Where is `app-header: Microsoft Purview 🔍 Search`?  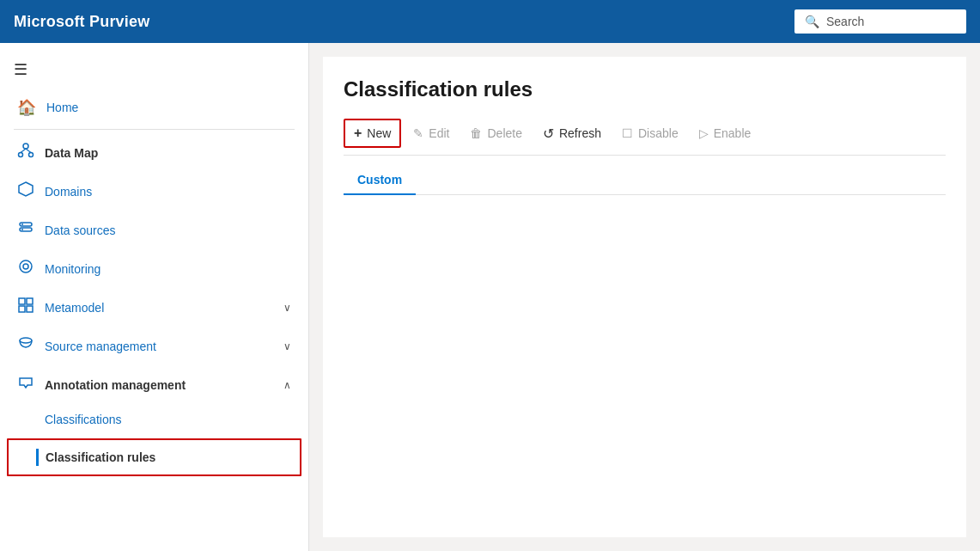 app-header: Microsoft Purview 🔍 Search is located at coordinates (490, 21).